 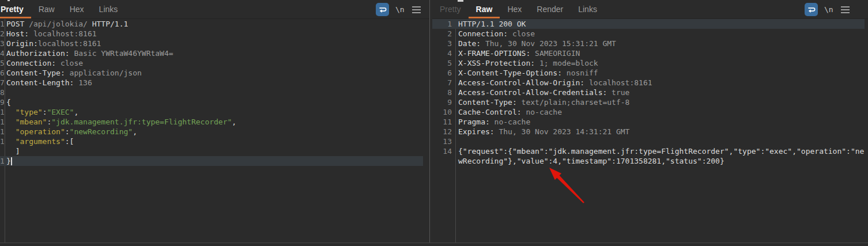 What do you see at coordinates (108, 9) in the screenshot?
I see `tab-request-links: Links` at bounding box center [108, 9].